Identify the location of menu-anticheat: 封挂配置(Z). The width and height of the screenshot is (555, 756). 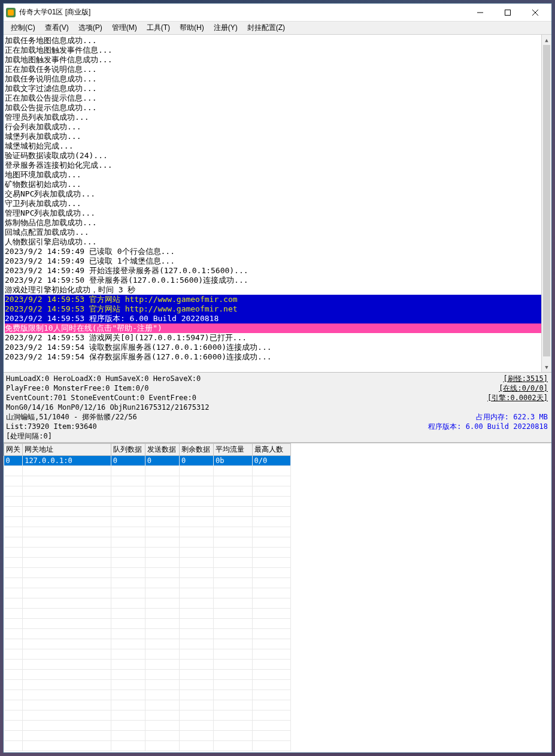
(266, 28).